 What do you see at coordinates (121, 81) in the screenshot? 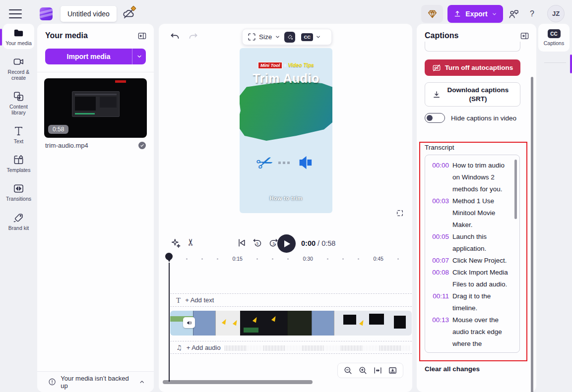
I see `thumb-logo` at bounding box center [121, 81].